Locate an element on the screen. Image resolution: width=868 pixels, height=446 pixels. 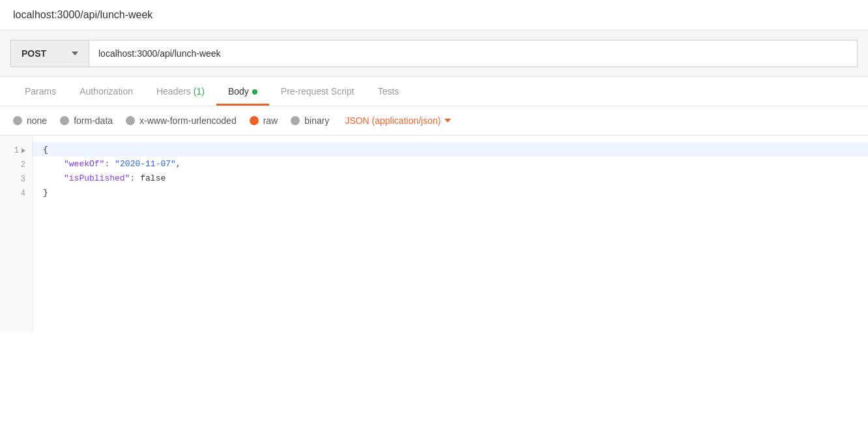
code-line-4: } is located at coordinates (450, 192).